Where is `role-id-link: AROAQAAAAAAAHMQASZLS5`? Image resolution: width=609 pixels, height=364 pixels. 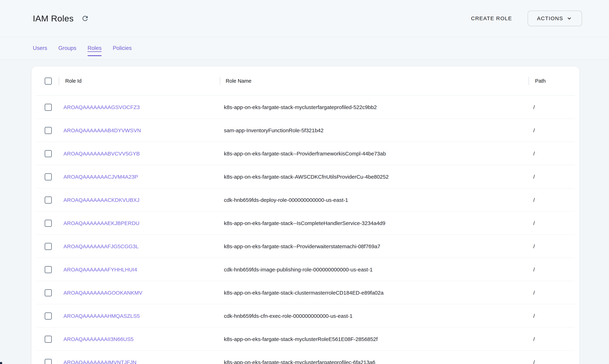 role-id-link: AROAQAAAAAAAHMQASZLS5 is located at coordinates (144, 316).